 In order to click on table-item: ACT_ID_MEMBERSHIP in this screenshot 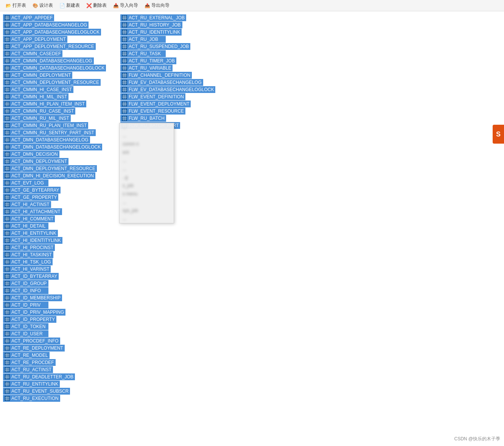, I will do `click(33, 298)`.